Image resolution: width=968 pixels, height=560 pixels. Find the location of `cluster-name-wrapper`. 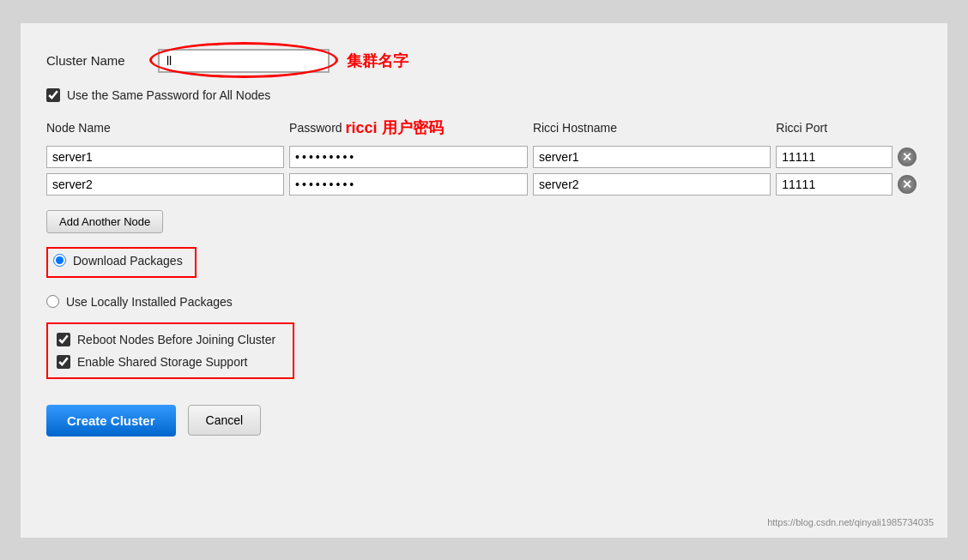

cluster-name-wrapper is located at coordinates (244, 61).